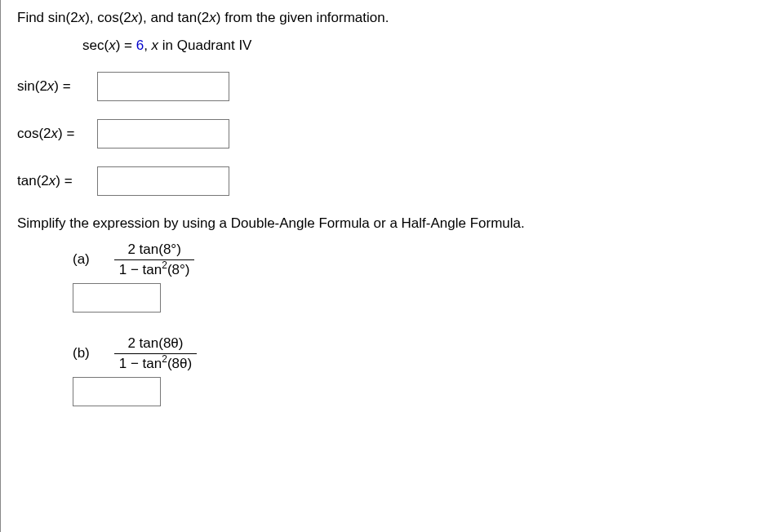 This screenshot has height=532, width=782. I want to click on prompt-text: Find sin(2, so click(47, 18).